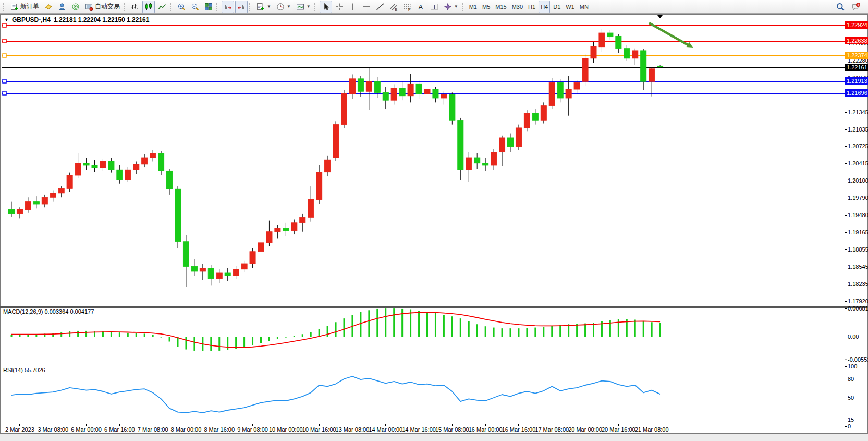 This screenshot has height=441, width=868. Describe the element at coordinates (76, 7) in the screenshot. I see `signals-icon` at that location.